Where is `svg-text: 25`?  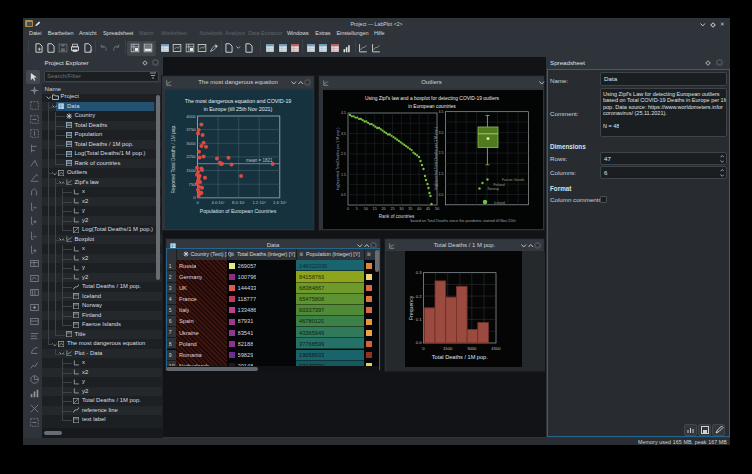 svg-text: 25 is located at coordinates (392, 209).